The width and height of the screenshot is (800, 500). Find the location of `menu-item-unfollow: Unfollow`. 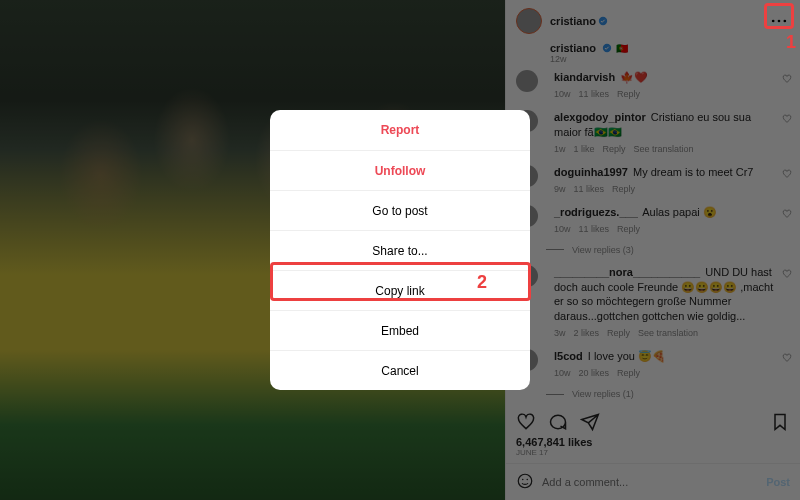

menu-item-unfollow: Unfollow is located at coordinates (400, 170).